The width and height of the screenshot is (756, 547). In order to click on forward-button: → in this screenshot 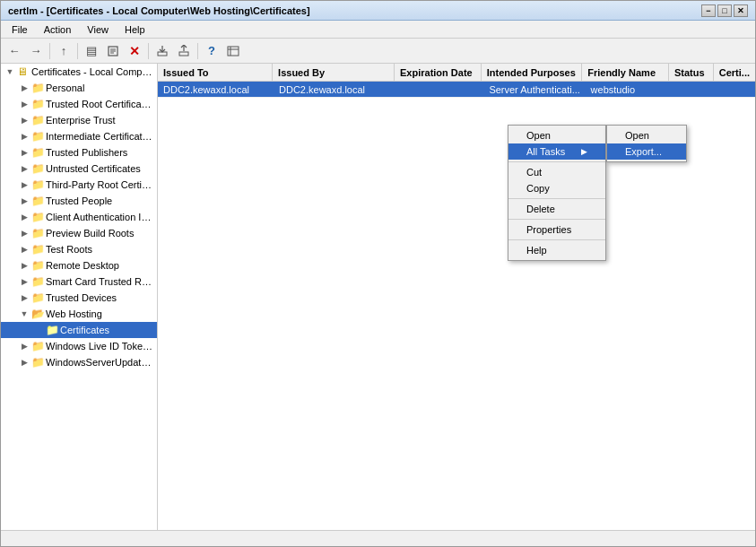, I will do `click(36, 51)`.